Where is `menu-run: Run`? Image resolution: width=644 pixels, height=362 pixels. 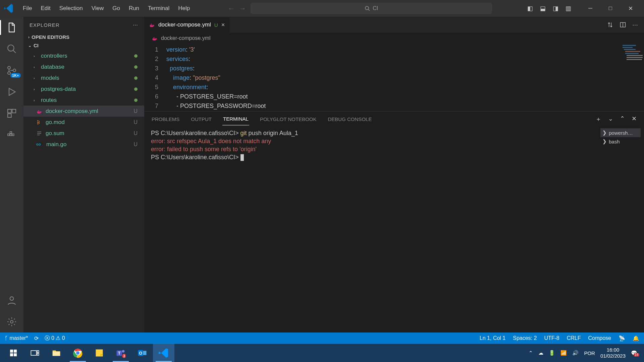 menu-run: Run is located at coordinates (134, 8).